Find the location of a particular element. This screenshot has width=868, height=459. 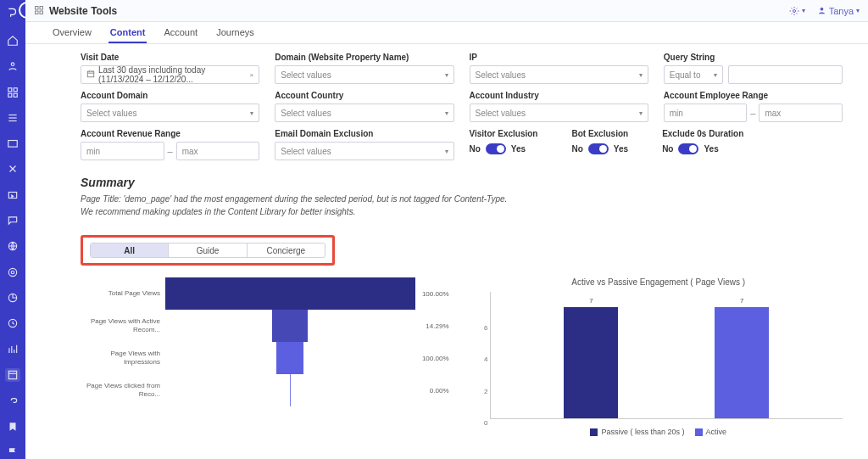

seg-all: All is located at coordinates (130, 250).